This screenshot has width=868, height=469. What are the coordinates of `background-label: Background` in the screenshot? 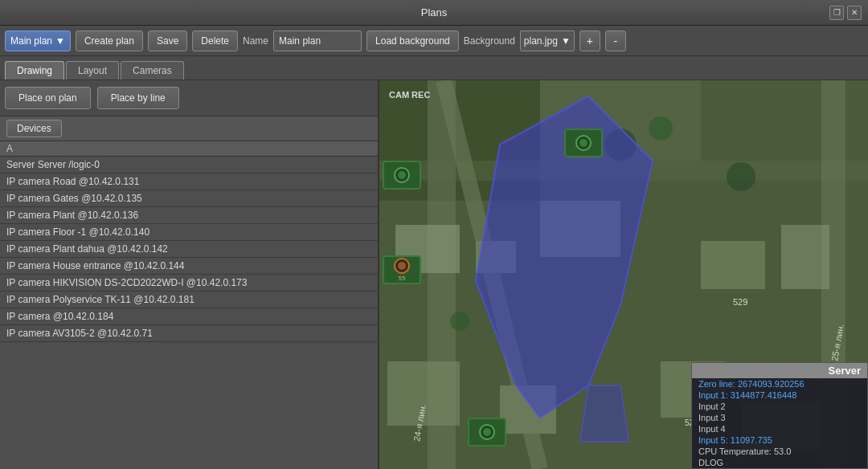 It's located at (489, 41).